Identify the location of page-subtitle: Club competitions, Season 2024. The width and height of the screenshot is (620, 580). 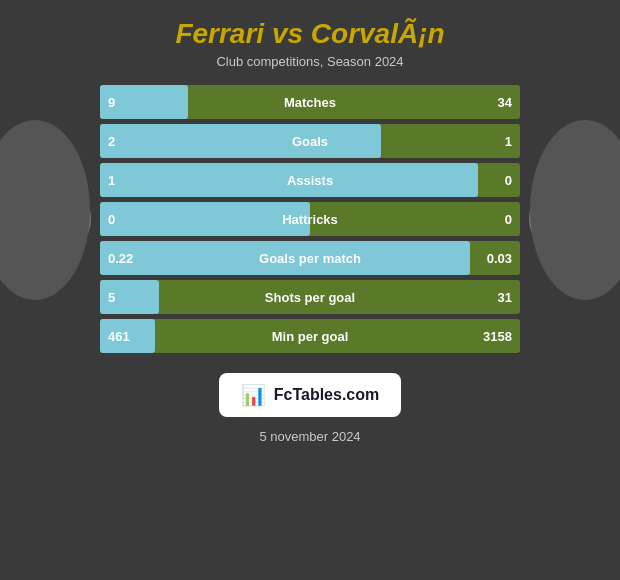
(310, 62).